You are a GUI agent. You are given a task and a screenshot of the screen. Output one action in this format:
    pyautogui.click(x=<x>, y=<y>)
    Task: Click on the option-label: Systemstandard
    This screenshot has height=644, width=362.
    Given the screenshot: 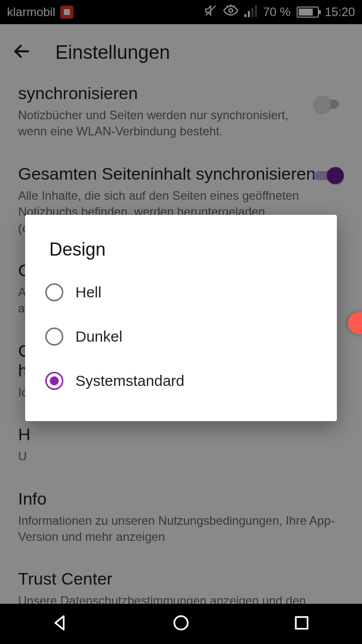 What is the action you would take?
    pyautogui.click(x=130, y=381)
    